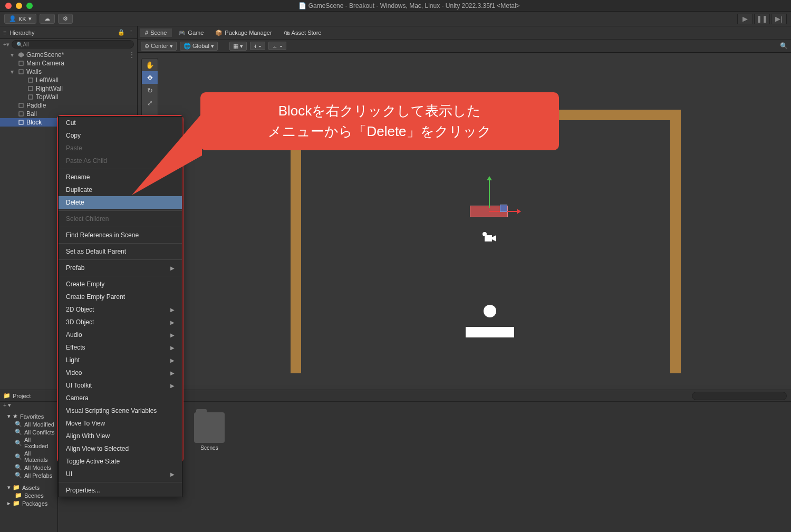 The width and height of the screenshot is (791, 532). I want to click on cm-create-empty-parent: Create Empty Parent, so click(120, 297).